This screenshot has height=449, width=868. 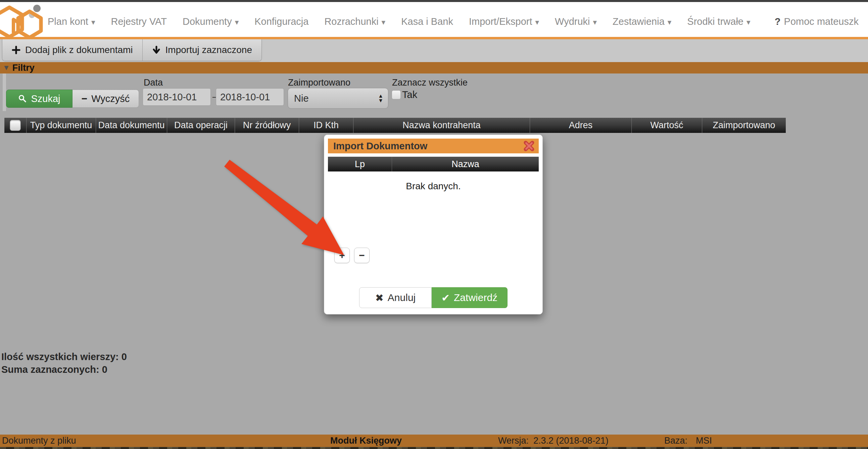 I want to click on statusbar-page-name: Dokumenty z pliku, so click(x=39, y=441).